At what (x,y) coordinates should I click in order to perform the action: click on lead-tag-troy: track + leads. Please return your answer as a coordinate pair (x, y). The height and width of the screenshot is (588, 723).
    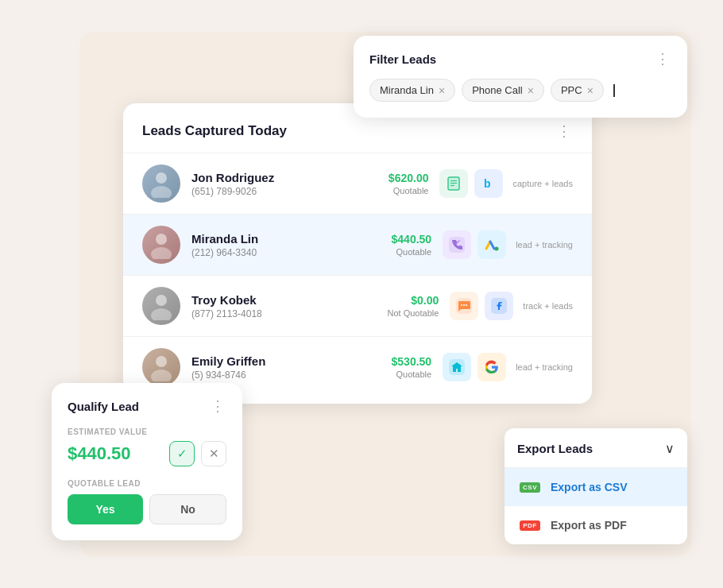
    Looking at the image, I should click on (548, 306).